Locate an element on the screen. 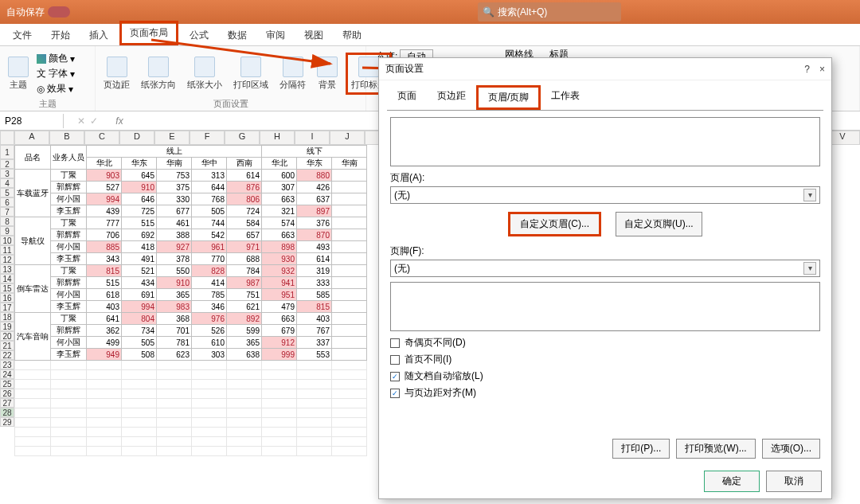  orientation-button: 纸张方向 is located at coordinates (158, 73).